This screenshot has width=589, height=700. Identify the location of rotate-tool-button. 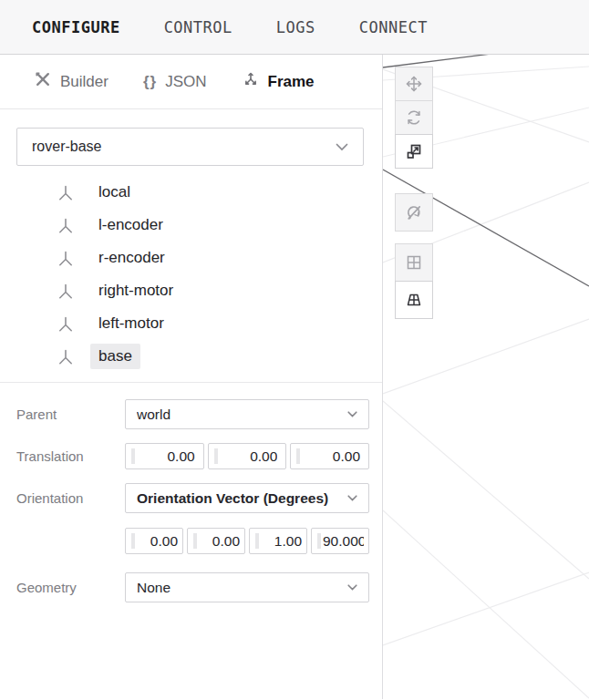
(414, 118).